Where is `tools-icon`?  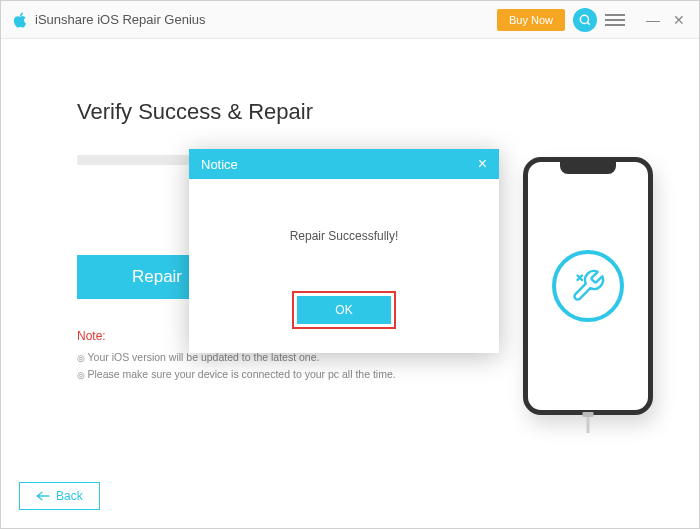
tools-icon is located at coordinates (588, 286).